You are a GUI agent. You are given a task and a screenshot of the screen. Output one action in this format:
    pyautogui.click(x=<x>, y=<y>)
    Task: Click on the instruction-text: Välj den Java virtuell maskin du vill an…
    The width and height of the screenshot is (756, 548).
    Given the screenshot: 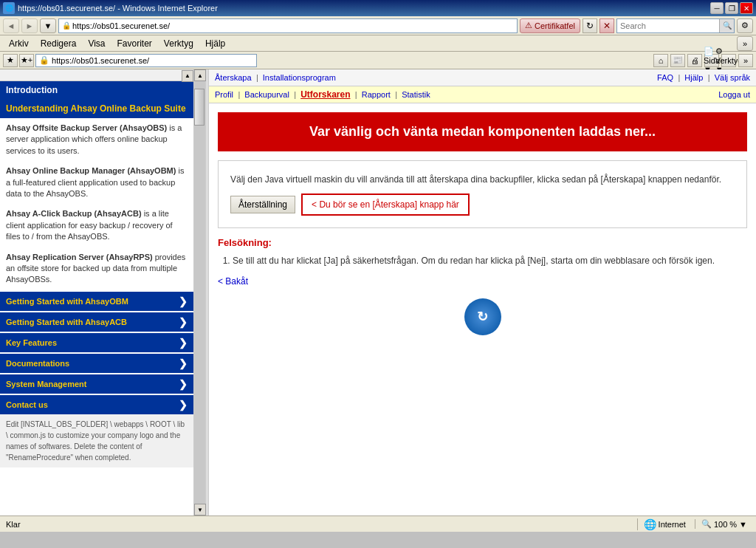 What is the action you would take?
    pyautogui.click(x=483, y=179)
    